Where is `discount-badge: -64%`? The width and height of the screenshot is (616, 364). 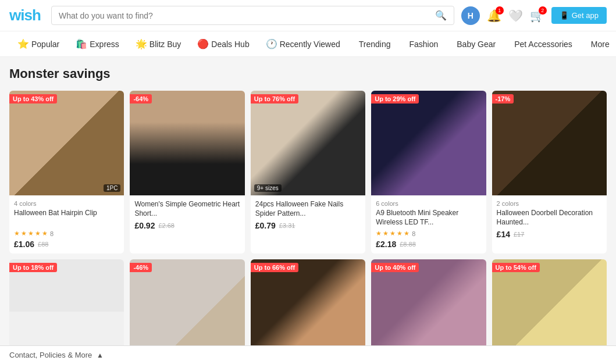 discount-badge: -64% is located at coordinates (141, 99).